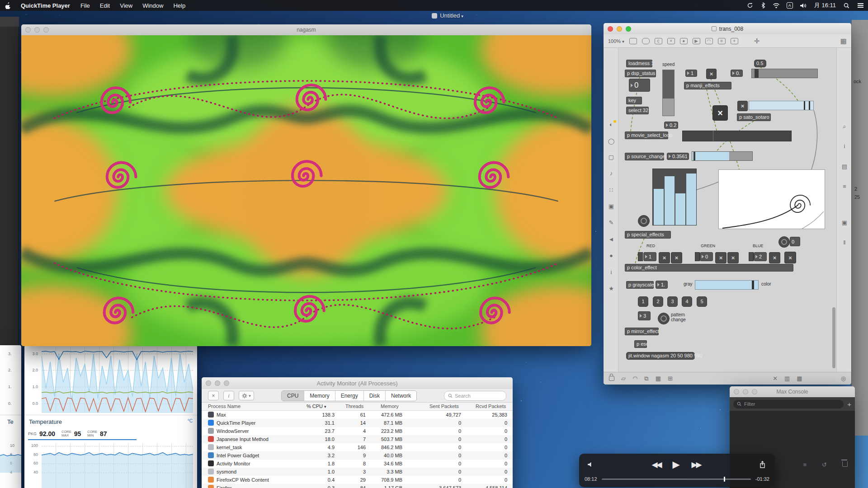 The width and height of the screenshot is (868, 488). I want to click on green-number-box: 0, so click(706, 257).